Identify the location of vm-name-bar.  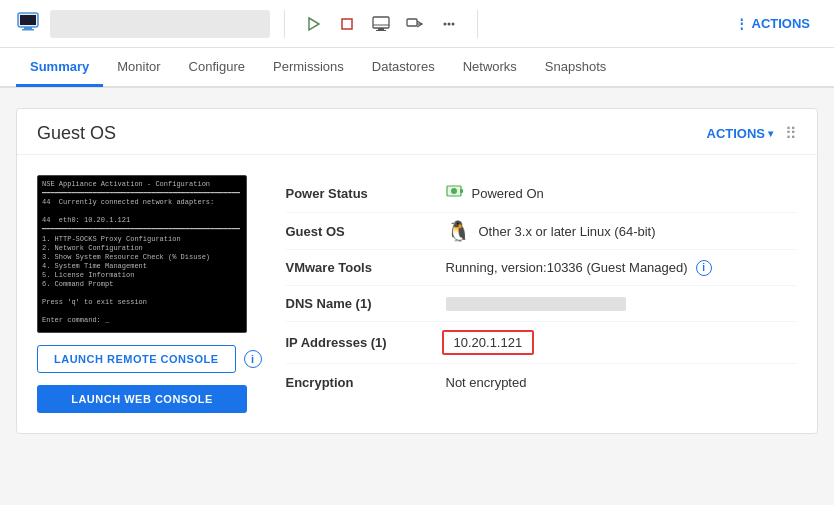
(160, 24).